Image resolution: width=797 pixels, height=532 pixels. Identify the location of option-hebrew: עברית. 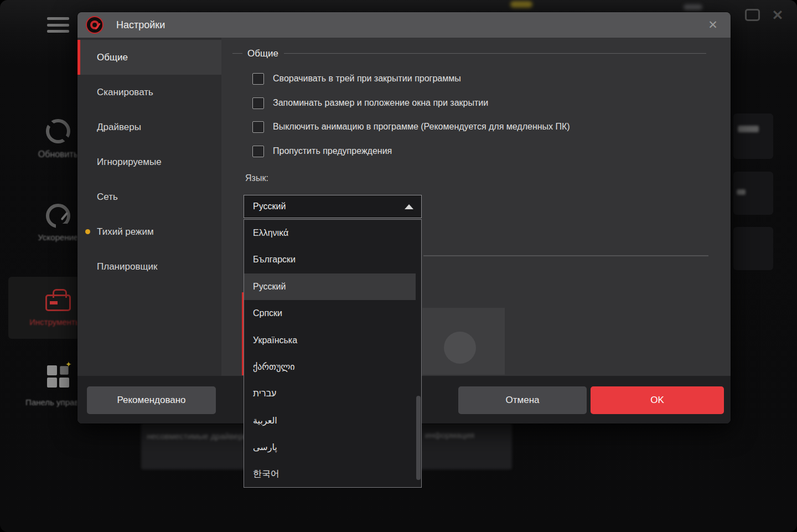
(330, 394).